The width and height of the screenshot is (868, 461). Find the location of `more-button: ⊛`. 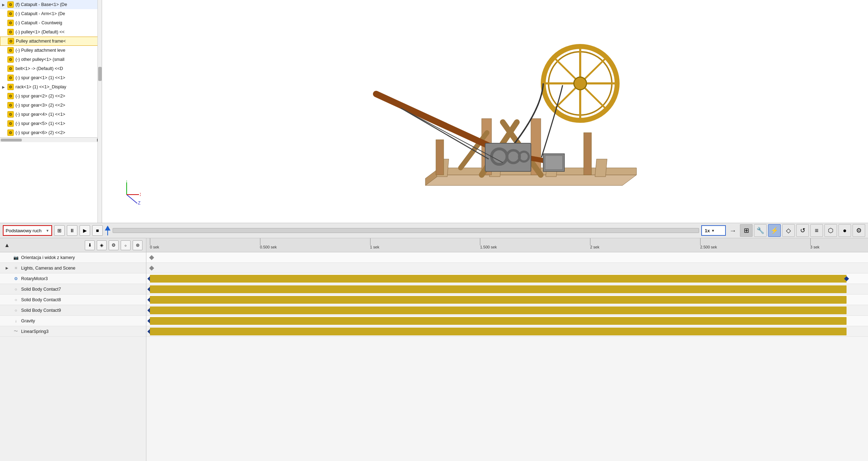

more-button: ⊛ is located at coordinates (138, 245).